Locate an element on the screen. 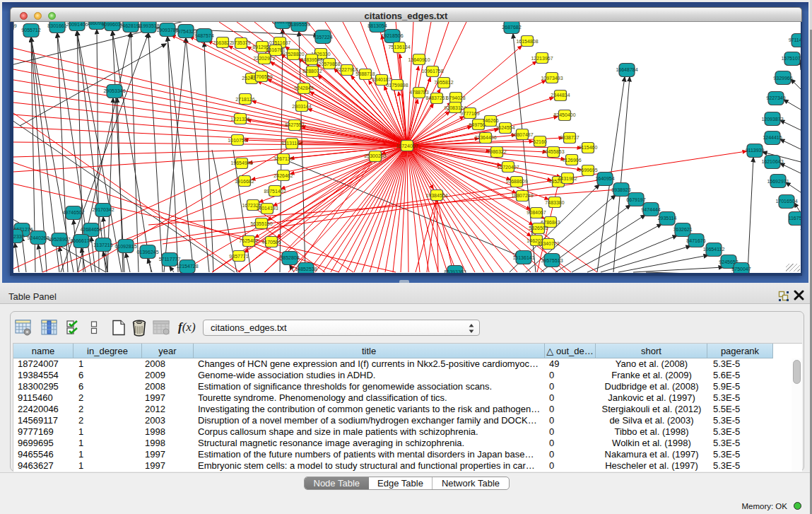  svg-text: 5326502 is located at coordinates (539, 228).